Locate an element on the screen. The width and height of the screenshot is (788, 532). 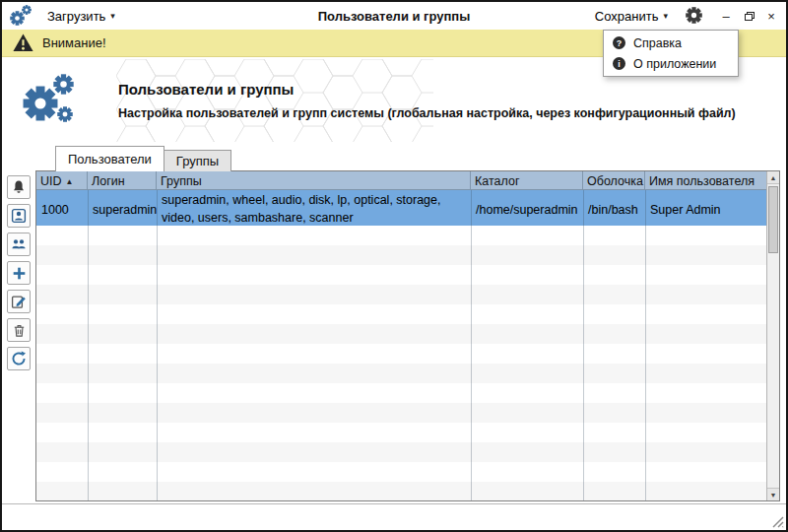
column-header-home-label: Каталог is located at coordinates (496, 181).